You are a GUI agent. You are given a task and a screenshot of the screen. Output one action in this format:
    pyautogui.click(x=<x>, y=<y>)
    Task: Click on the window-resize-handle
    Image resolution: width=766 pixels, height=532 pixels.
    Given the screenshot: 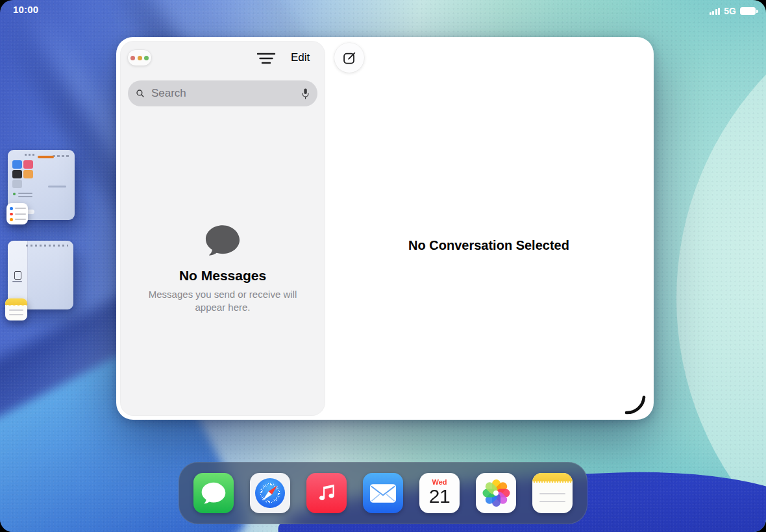 What is the action you would take?
    pyautogui.click(x=635, y=405)
    